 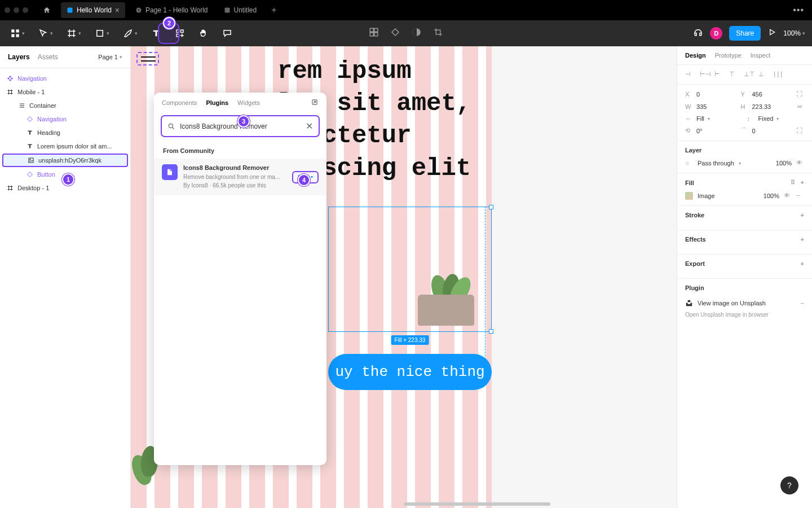 I want to click on cta-button: uy the nice thing, so click(x=410, y=372).